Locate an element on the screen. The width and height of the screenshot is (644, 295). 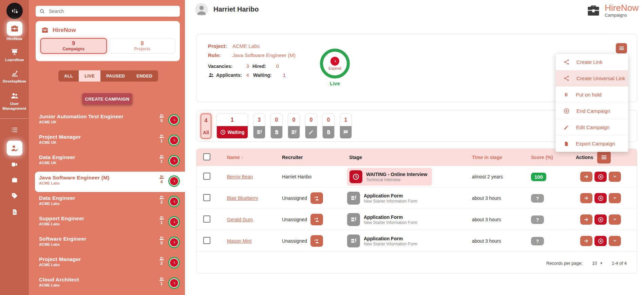
filter-tab: PAUSED is located at coordinates (115, 76).